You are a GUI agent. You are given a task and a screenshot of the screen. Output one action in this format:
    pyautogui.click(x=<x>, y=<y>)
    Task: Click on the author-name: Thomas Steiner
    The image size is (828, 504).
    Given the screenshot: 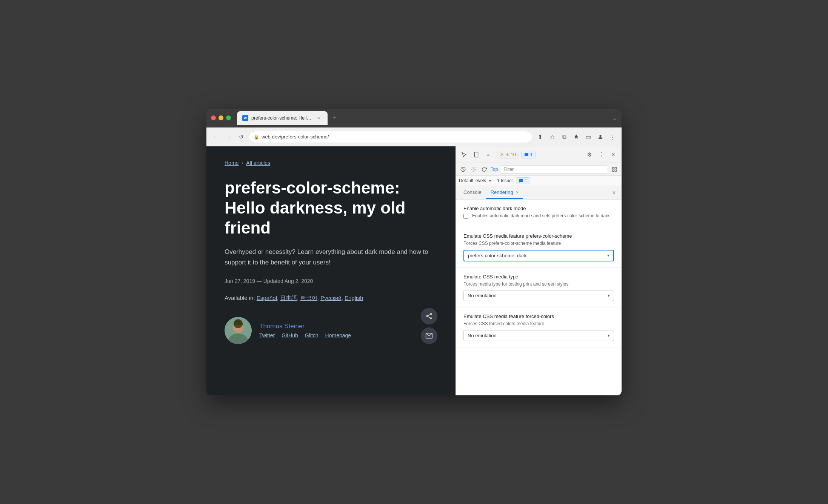 What is the action you would take?
    pyautogui.click(x=305, y=326)
    